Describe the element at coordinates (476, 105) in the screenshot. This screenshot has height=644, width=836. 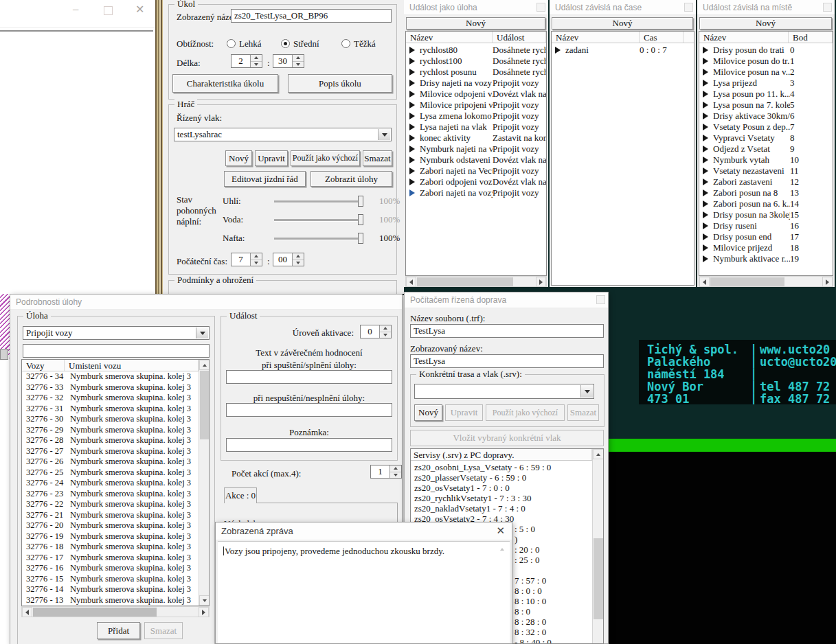
I see `event-task-row: Milovice pripojeni v... Pripojit vozy` at that location.